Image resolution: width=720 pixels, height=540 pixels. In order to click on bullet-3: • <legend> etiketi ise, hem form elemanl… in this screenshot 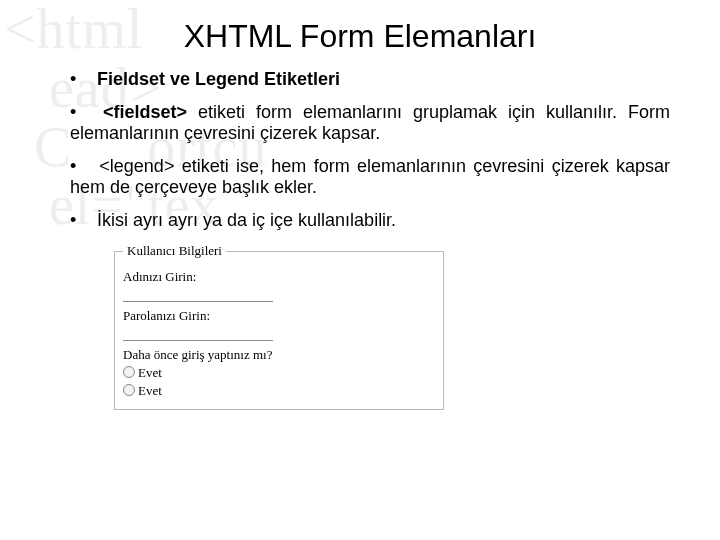, I will do `click(370, 177)`.